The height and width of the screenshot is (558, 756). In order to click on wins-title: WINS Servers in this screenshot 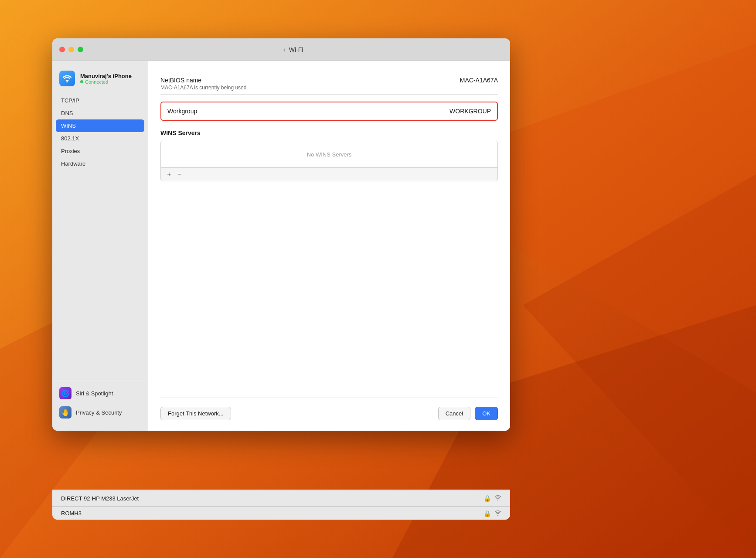, I will do `click(329, 133)`.